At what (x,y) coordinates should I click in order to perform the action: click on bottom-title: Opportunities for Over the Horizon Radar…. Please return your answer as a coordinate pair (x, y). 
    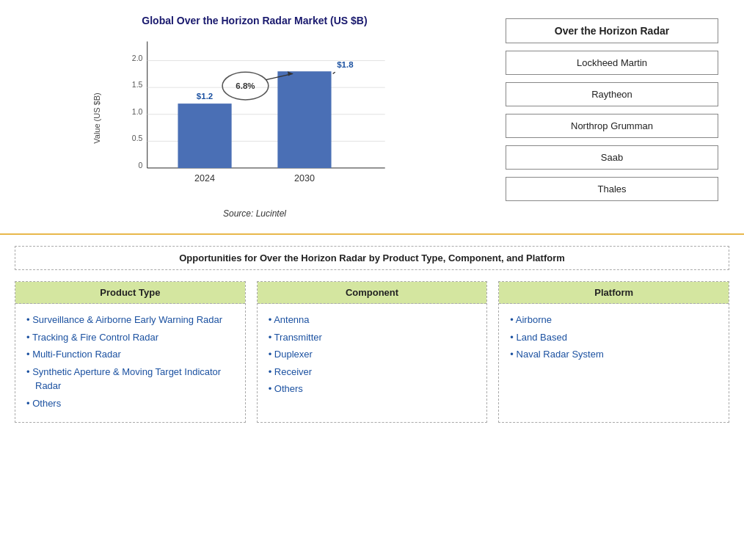
    Looking at the image, I should click on (372, 258).